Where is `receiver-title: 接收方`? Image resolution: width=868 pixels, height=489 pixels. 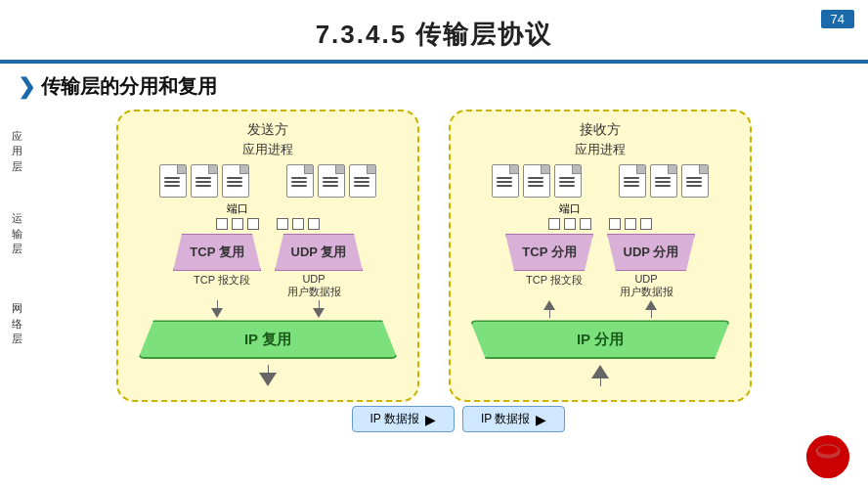
receiver-title: 接收方 is located at coordinates (600, 130).